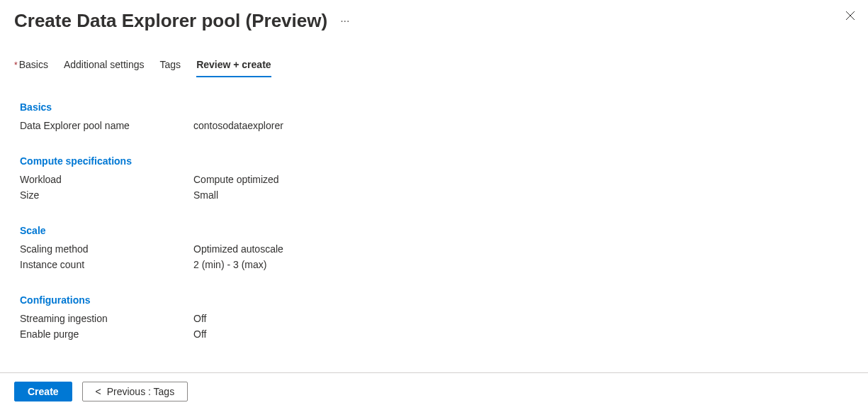 Image resolution: width=868 pixels, height=410 pixels. I want to click on streaming-ingestion-label: Streaming ingestion, so click(106, 318).